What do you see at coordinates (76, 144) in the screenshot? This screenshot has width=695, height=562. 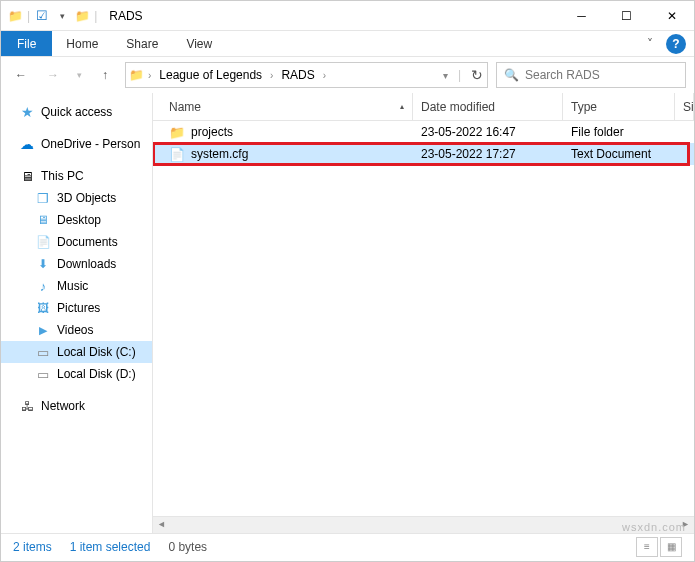 I see `nav-onedrive: OneDrive - Person` at bounding box center [76, 144].